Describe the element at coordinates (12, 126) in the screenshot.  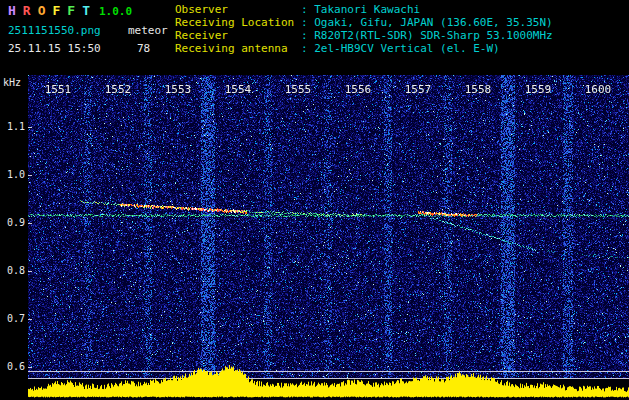
I see `freq-tick-label: 1.1` at that location.